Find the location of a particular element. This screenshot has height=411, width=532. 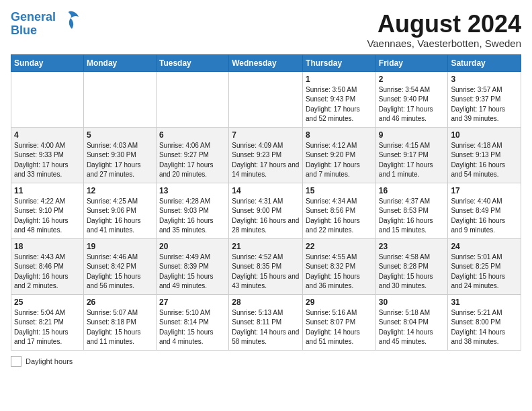

day-number: 14 is located at coordinates (266, 191).